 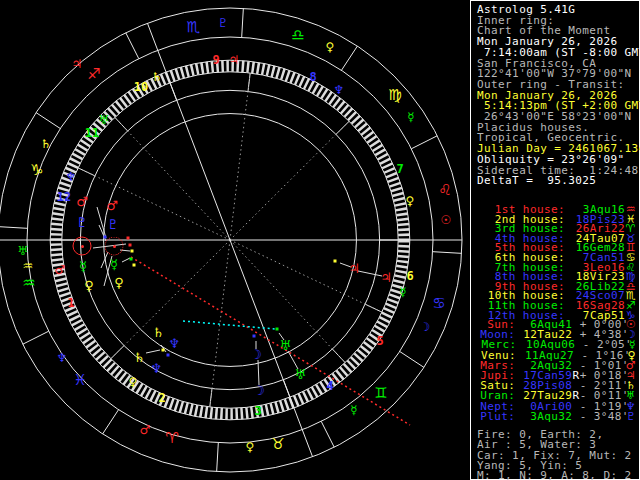 I want to click on planet-icon: ♇, so click(x=631, y=417).